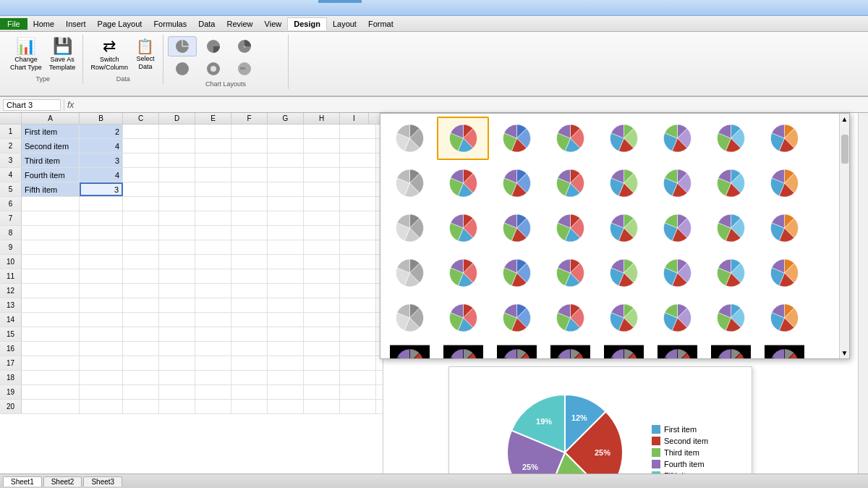  I want to click on cell: Third item, so click(51, 161).